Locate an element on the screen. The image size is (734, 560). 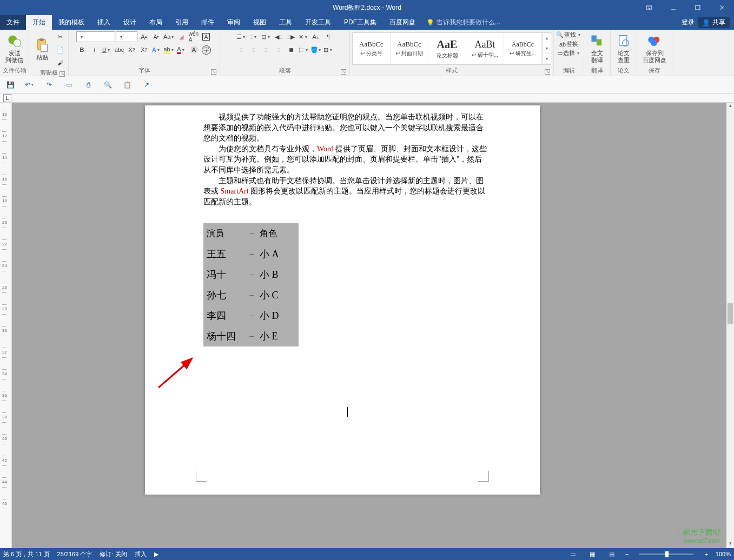
underline-button: U▾ is located at coordinates (107, 50).